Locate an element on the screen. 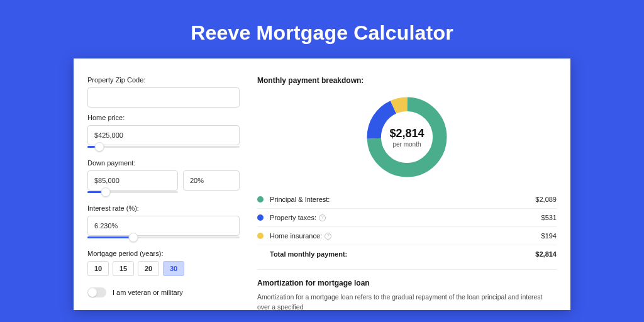 The height and width of the screenshot is (322, 644). home-price-input is located at coordinates (164, 135).